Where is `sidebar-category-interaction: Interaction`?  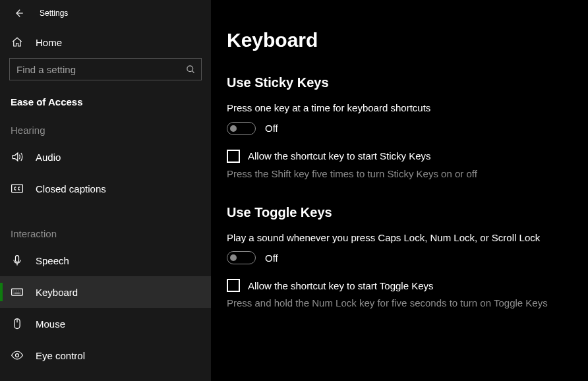
sidebar-category-interaction: Interaction is located at coordinates (105, 232).